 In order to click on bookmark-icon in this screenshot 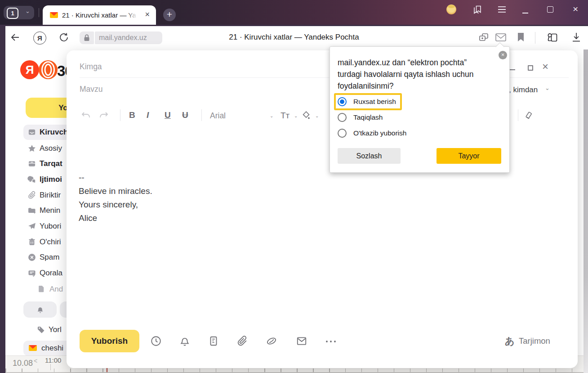, I will do `click(521, 37)`.